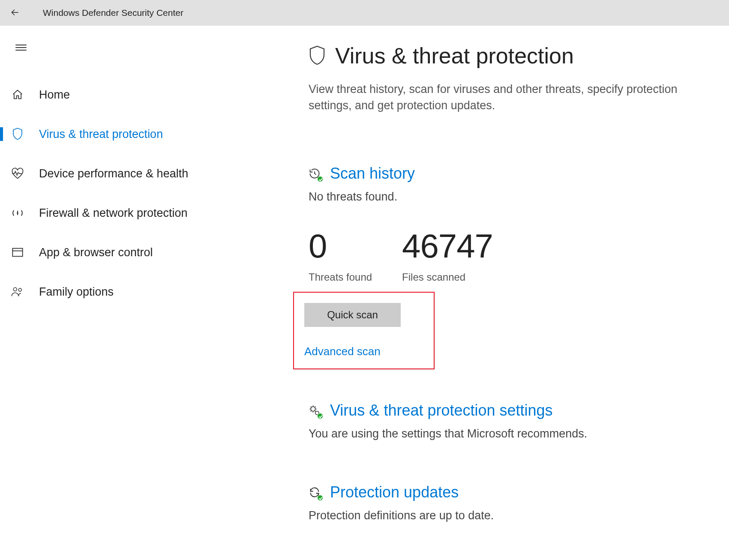  What do you see at coordinates (454, 56) in the screenshot?
I see `page-title: Virus & threat protection` at bounding box center [454, 56].